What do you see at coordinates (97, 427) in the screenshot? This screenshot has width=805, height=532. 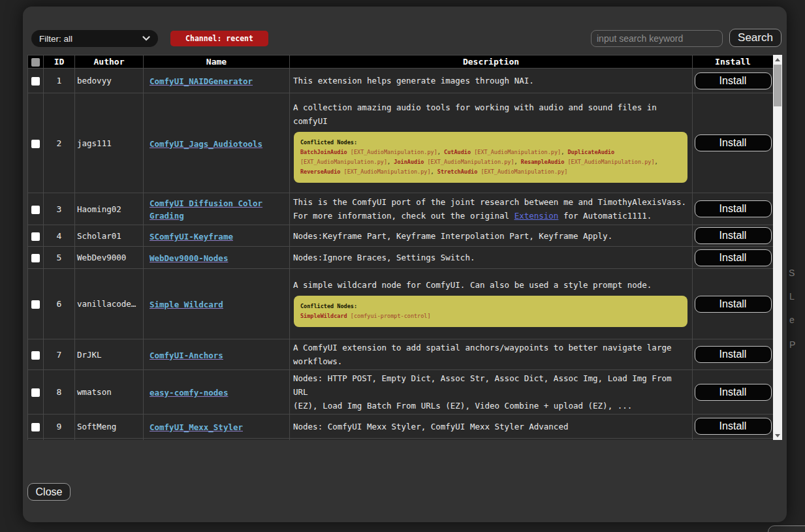 I see `extension-author: SoftMeng` at bounding box center [97, 427].